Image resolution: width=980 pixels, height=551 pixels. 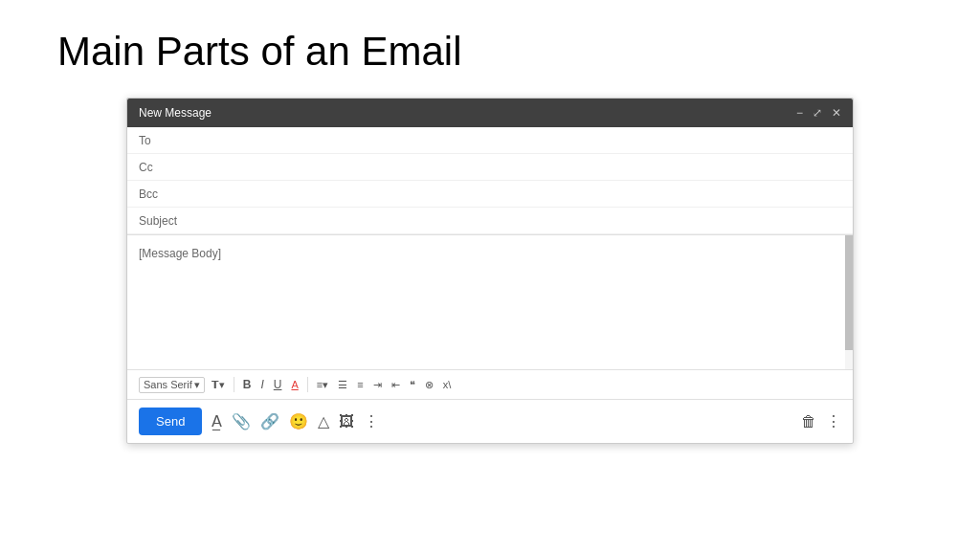 What do you see at coordinates (270, 421) in the screenshot?
I see `insert-link-icon: 🔗` at bounding box center [270, 421].